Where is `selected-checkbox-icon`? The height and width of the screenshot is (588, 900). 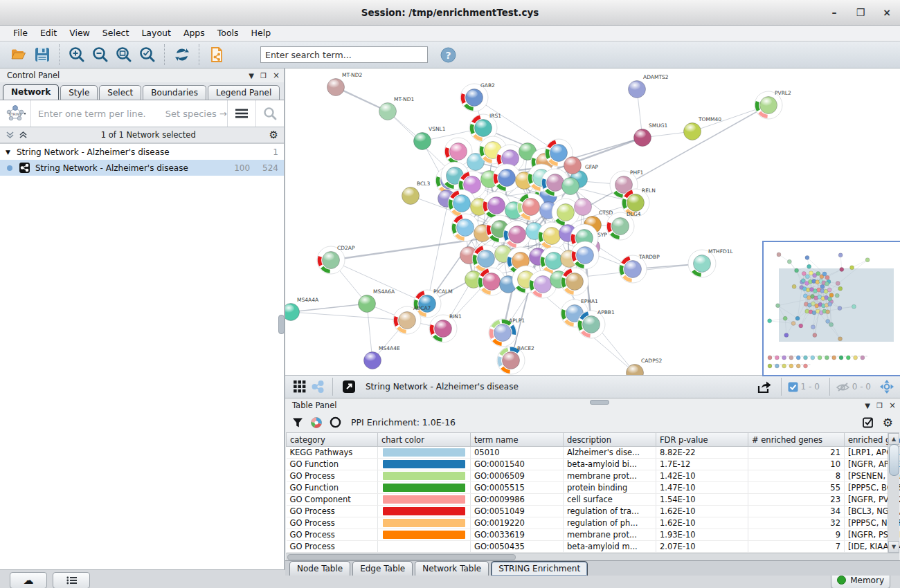 selected-checkbox-icon is located at coordinates (793, 387).